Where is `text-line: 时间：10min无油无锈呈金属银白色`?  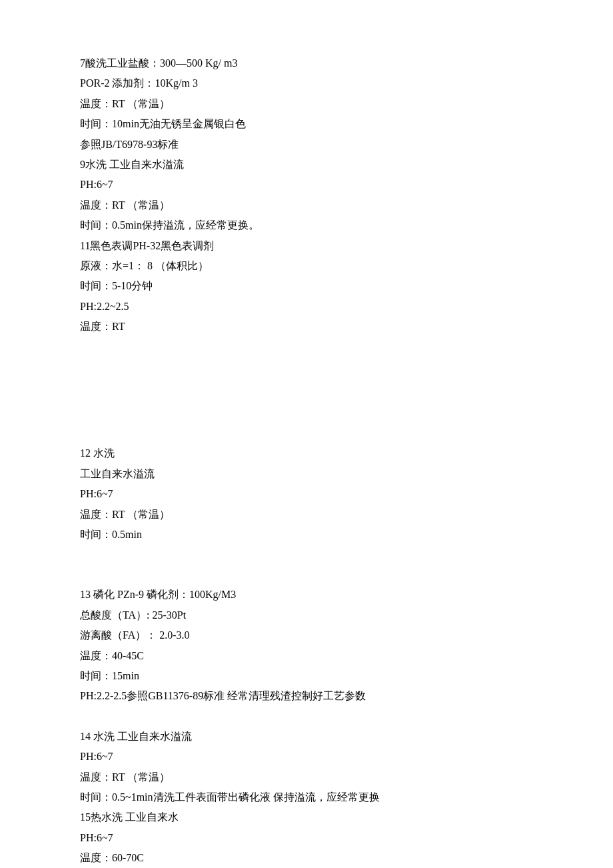 text-line: 时间：10min无油无锈呈金属银白色 is located at coordinates (306, 124).